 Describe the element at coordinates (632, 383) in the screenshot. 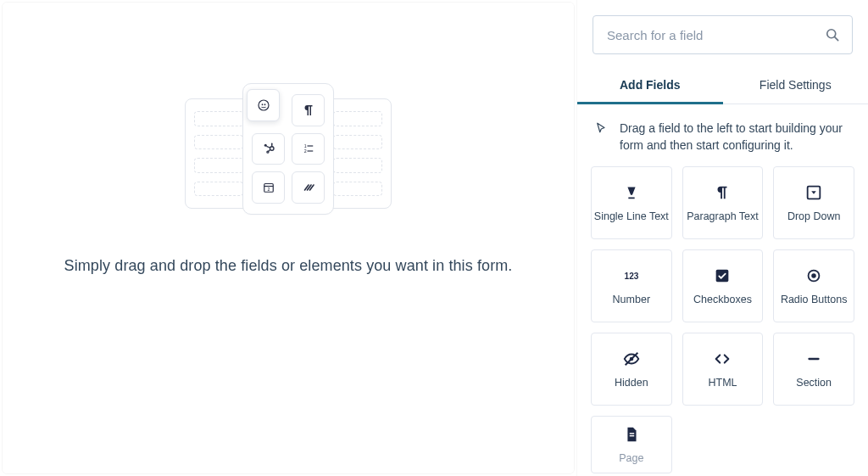

I see `field-label: Hidden` at that location.